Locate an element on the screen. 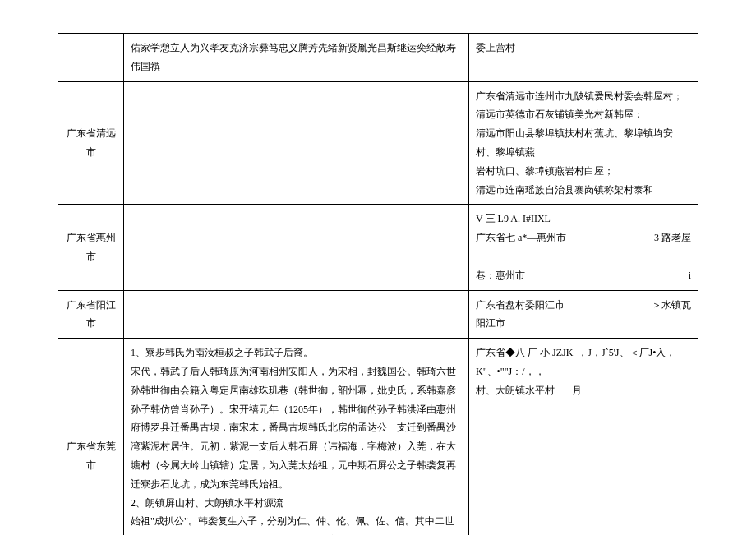 Image resolution: width=756 pixels, height=535 pixels. r4-line0: 1、寮步韩氏为南汝桓叔之子韩武子后裔。 is located at coordinates (222, 353).